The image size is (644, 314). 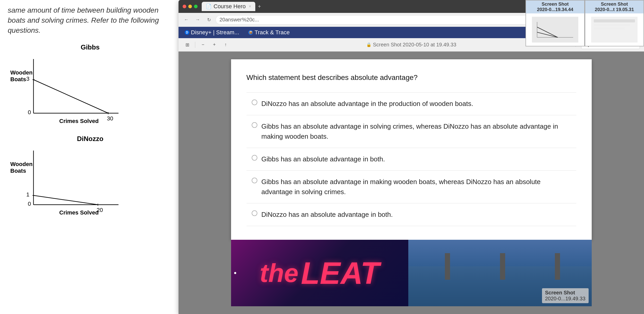 I want to click on pdf-share-btn: ↑, so click(x=226, y=45).